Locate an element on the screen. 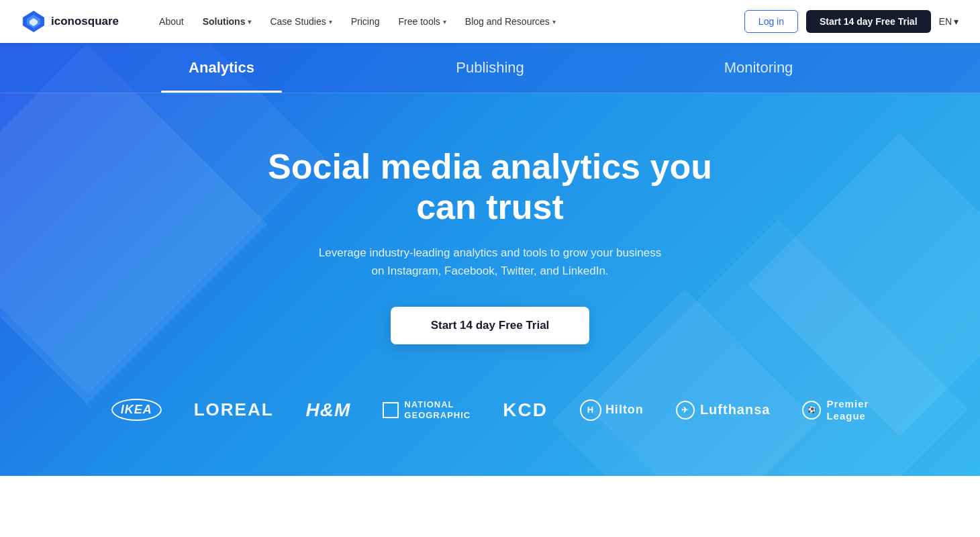 This screenshot has height=537, width=980. logo-premier-league: ⚽ PremierLeague is located at coordinates (835, 410).